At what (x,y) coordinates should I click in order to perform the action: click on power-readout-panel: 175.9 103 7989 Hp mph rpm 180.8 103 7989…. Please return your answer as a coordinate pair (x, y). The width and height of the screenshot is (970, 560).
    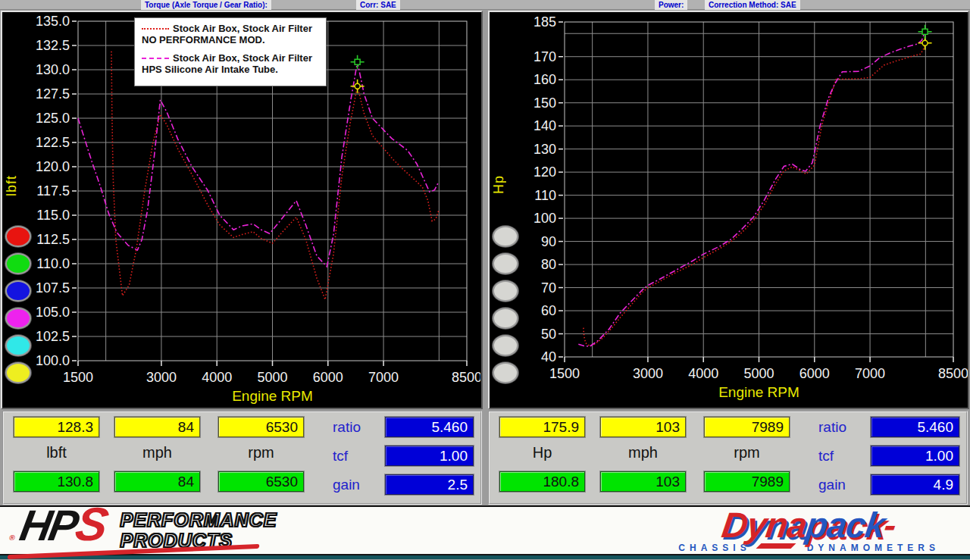
    Looking at the image, I should click on (728, 458).